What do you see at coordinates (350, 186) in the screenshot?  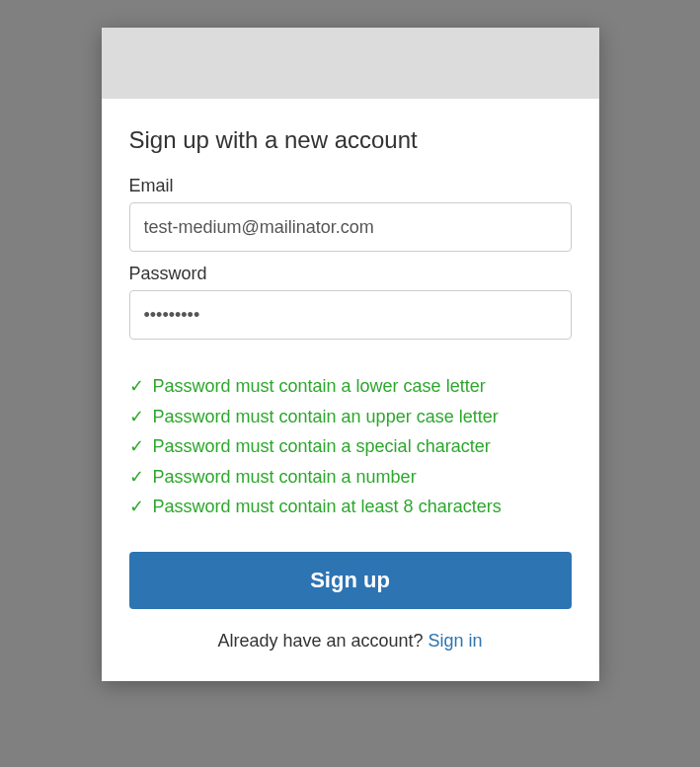 I see `email-label: Email` at bounding box center [350, 186].